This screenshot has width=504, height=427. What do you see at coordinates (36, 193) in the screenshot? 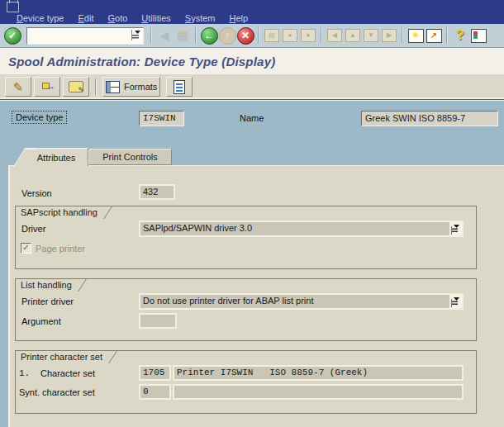
I see `version-label: Version` at bounding box center [36, 193].